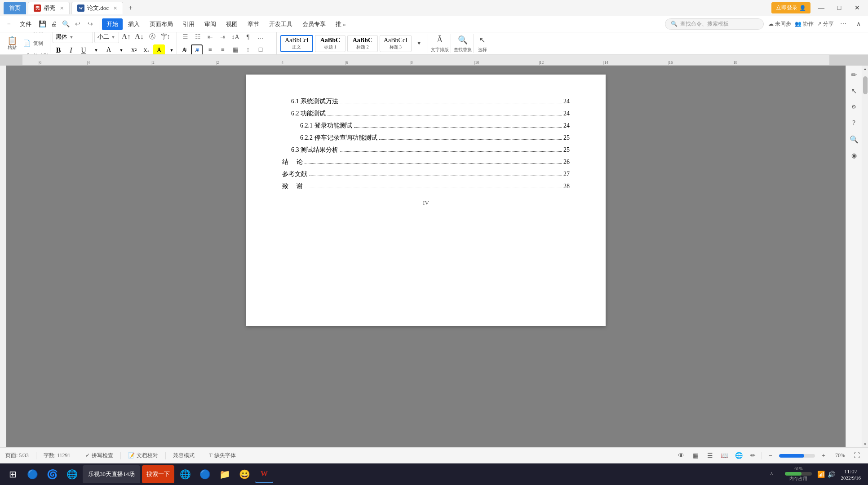 The width and height of the screenshot is (868, 485). I want to click on view-eye-button: 👁, so click(681, 456).